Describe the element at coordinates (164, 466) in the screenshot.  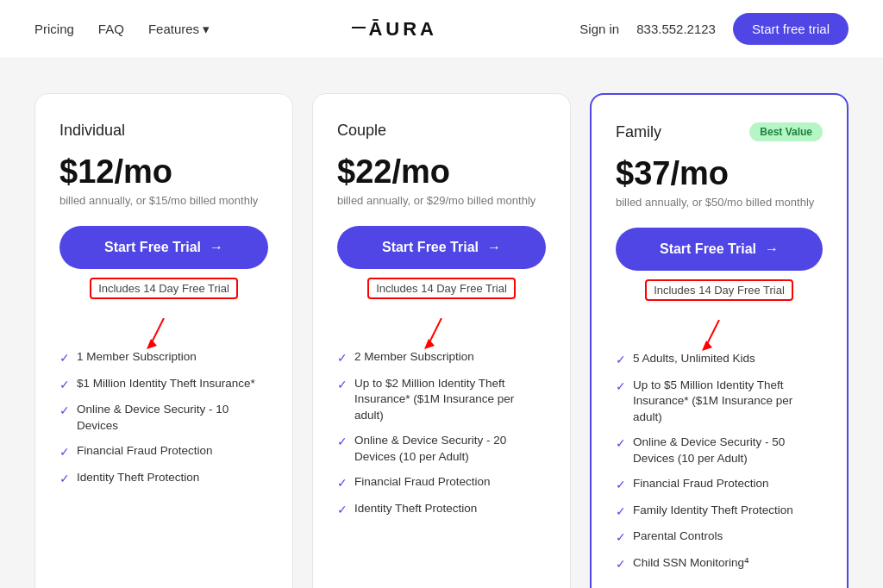
I see `individual-features-list: ✓1 Member Subscription ✓$1 Million Ident…` at that location.